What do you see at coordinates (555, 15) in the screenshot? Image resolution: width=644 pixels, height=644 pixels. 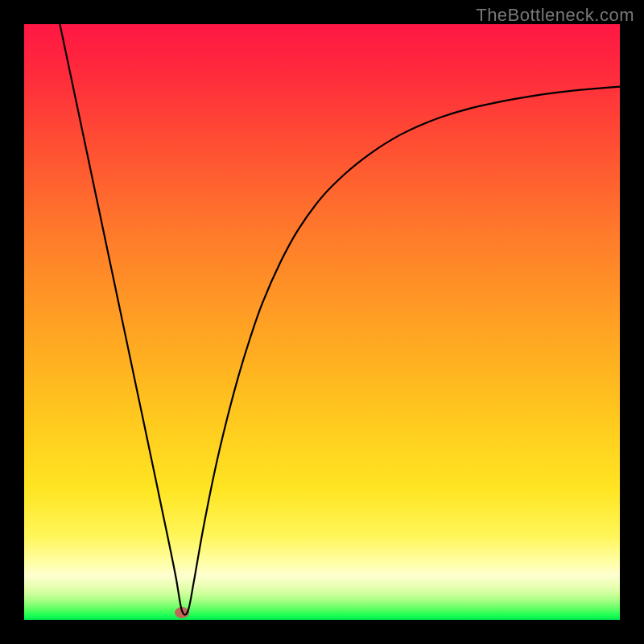 I see `watermark-text: TheBottleneck.com` at bounding box center [555, 15].